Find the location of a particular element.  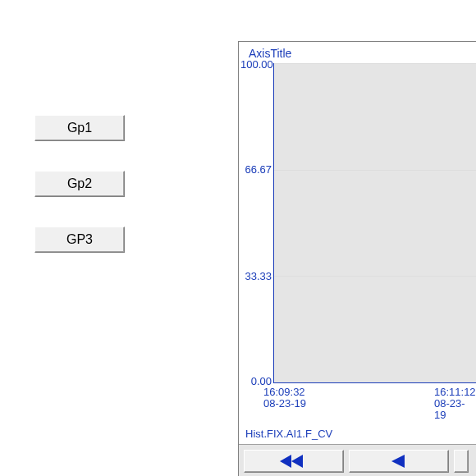

chart-toolbar is located at coordinates (358, 460).